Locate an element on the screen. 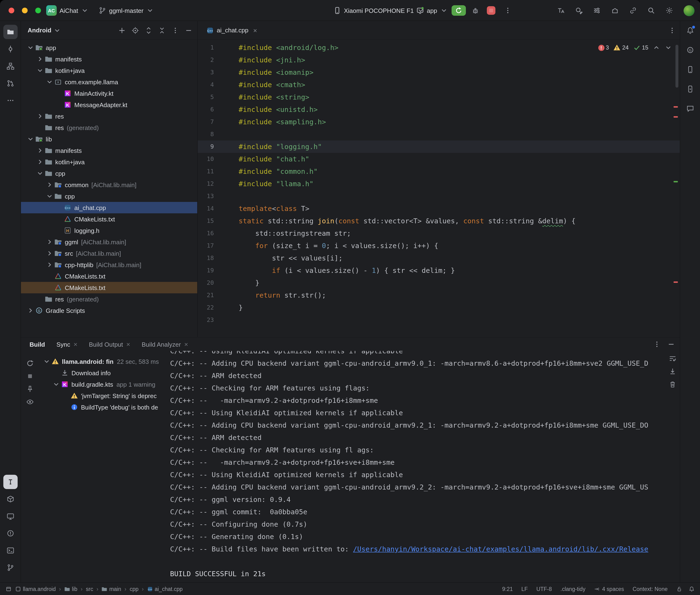 This screenshot has height=595, width=700. code-line-18: 18 str << values[i]; is located at coordinates (439, 258).